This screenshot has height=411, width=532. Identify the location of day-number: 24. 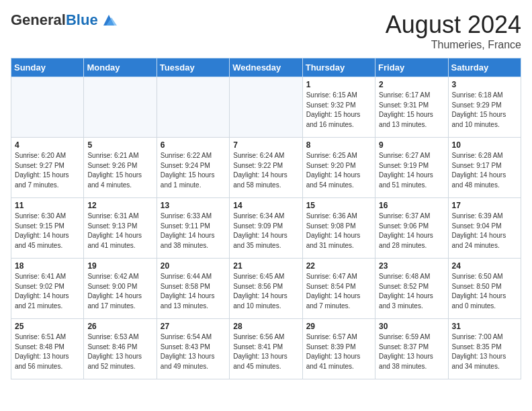
(485, 266).